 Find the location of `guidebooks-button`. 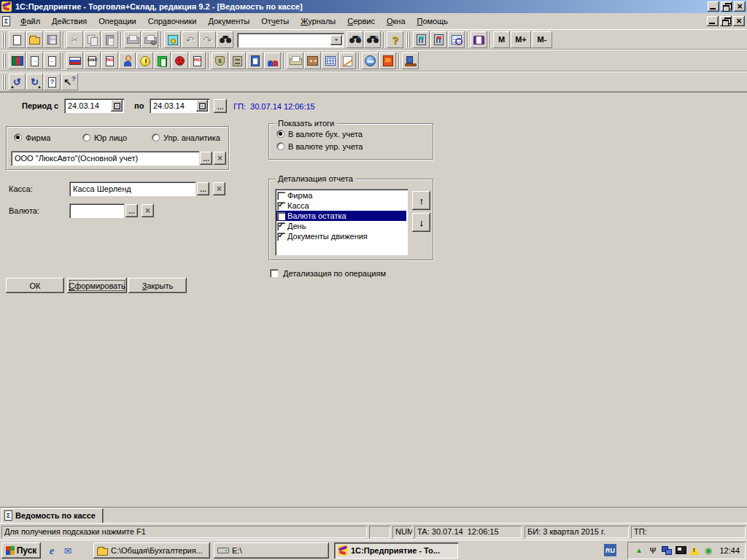

guidebooks-button is located at coordinates (18, 61).